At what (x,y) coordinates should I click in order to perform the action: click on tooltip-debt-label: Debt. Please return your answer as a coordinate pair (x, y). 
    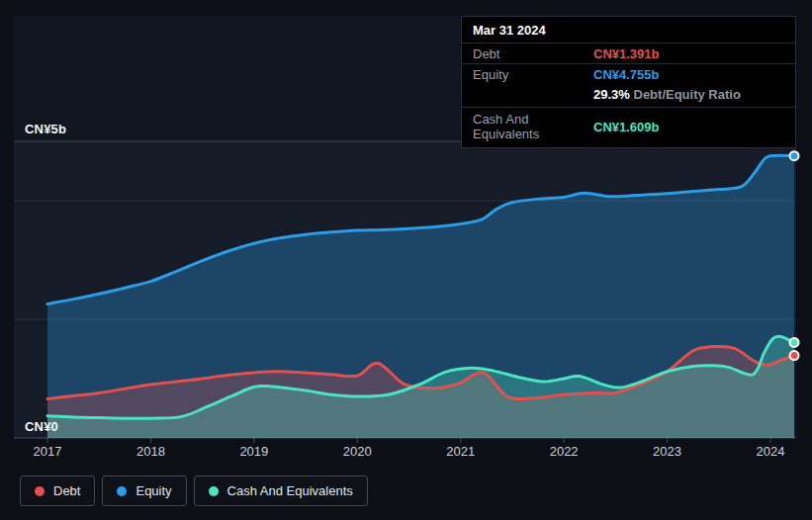
    Looking at the image, I should click on (533, 53).